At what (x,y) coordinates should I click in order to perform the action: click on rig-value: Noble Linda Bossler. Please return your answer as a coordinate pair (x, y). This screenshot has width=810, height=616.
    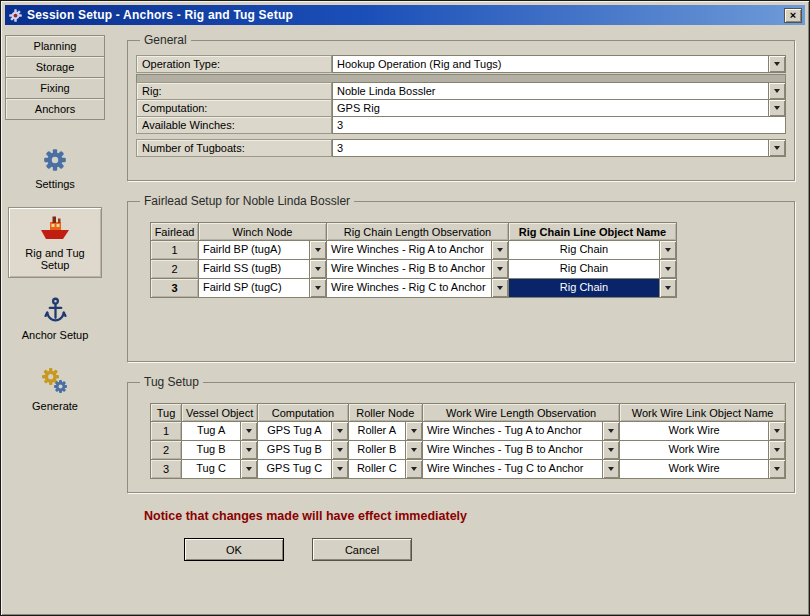
    Looking at the image, I should click on (550, 91).